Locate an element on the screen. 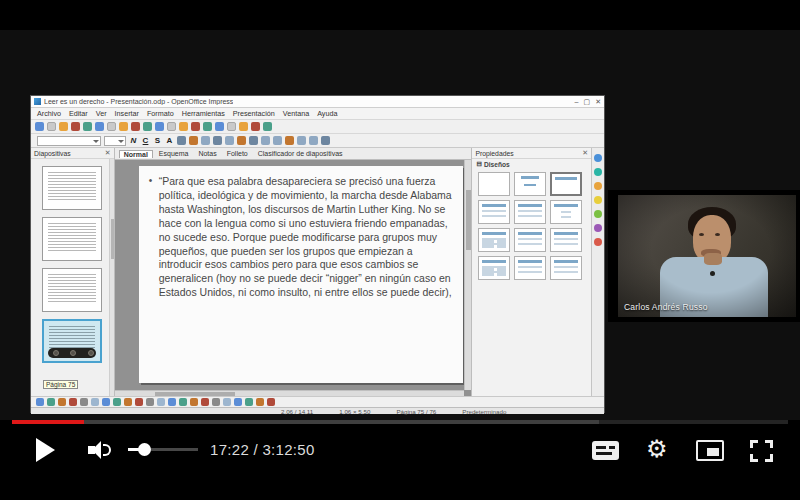 The image size is (800, 500). progress-bar is located at coordinates (400, 422).